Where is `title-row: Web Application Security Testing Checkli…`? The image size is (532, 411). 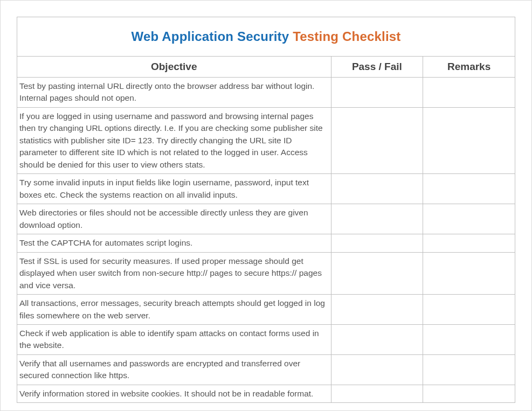
title-row: Web Application Security Testing Checkli… is located at coordinates (266, 37).